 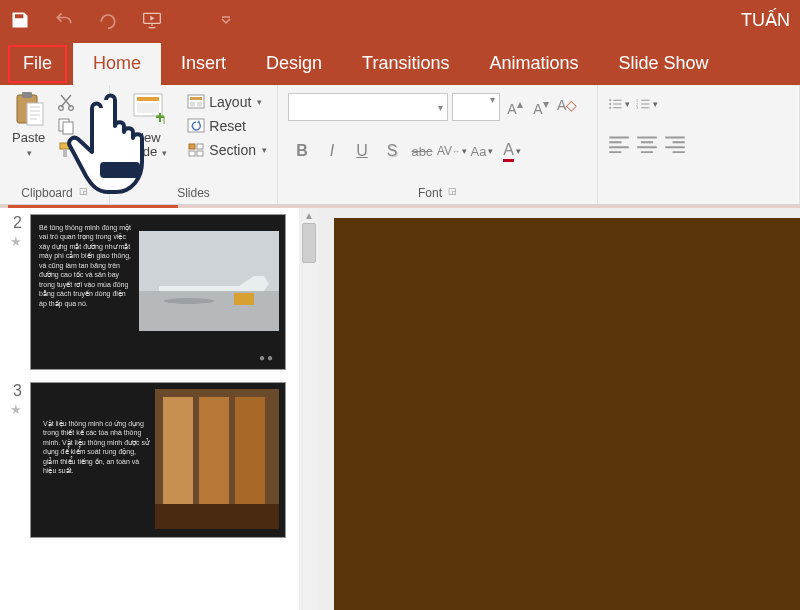 What do you see at coordinates (400, 62) in the screenshot?
I see `ribbon-tabs: File Home Insert Design Transitions Anim…` at bounding box center [400, 62].